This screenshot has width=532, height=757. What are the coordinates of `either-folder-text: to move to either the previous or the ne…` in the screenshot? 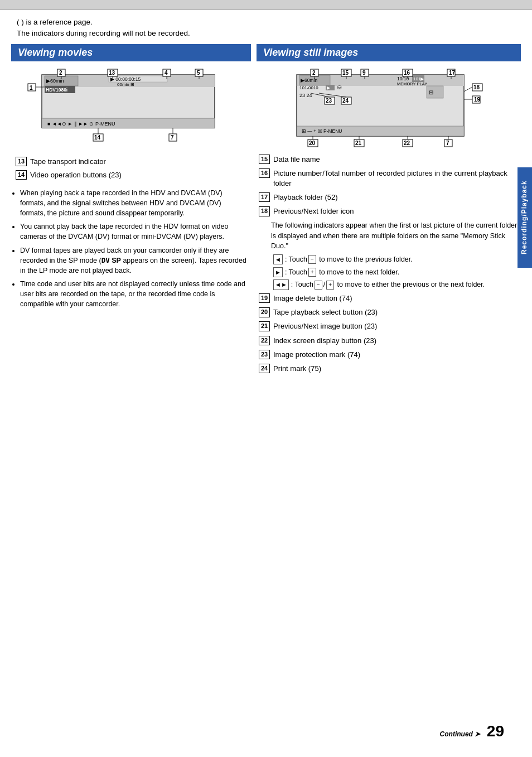 It's located at (410, 285).